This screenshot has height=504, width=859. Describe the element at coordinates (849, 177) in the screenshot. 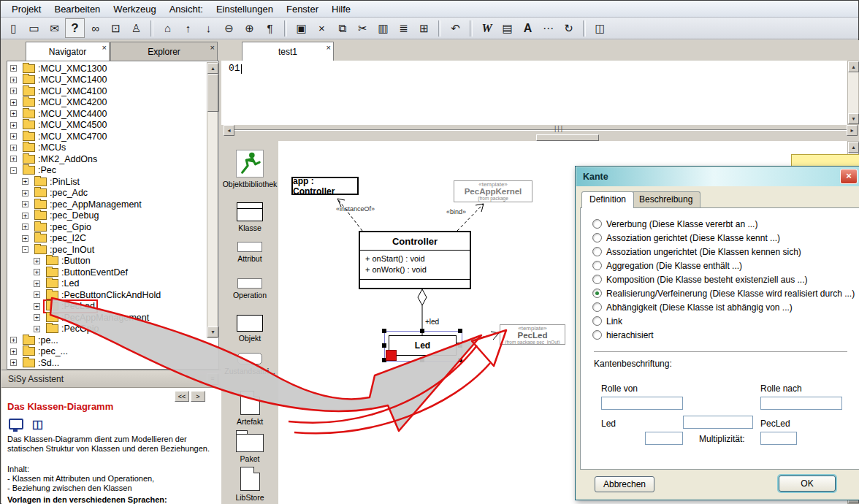

I see `dialog-close-icon: ×` at that location.